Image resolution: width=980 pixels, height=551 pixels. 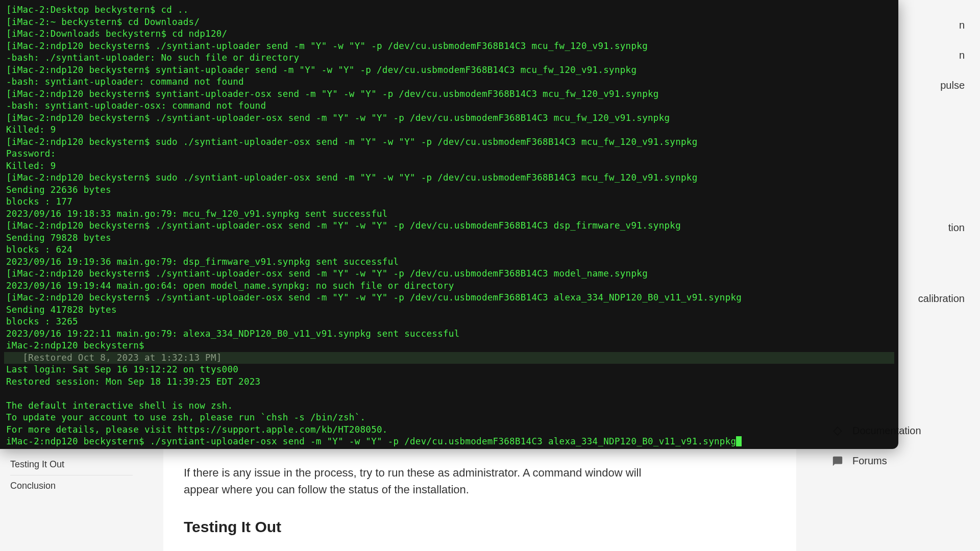 I want to click on terminal-output-after: Last login: Sat Sep 16 19:12:22 on ttys0…, so click(x=449, y=400).